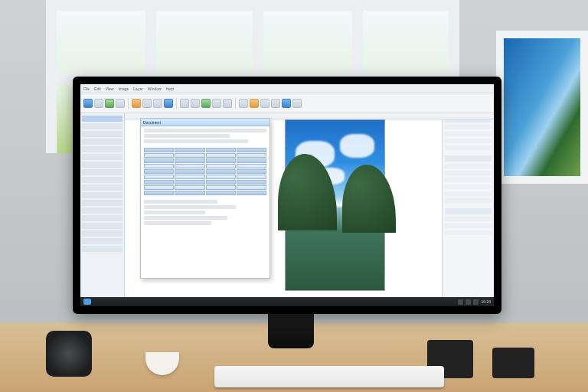 The height and width of the screenshot is (392, 588). I want to click on menu-item: File, so click(87, 89).